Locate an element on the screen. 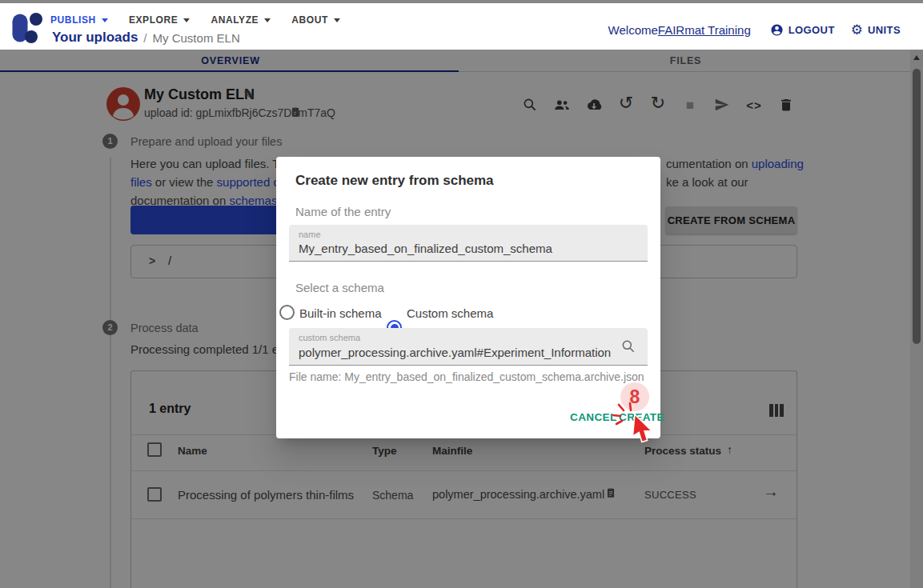 The width and height of the screenshot is (923, 588). user-icon is located at coordinates (777, 30).